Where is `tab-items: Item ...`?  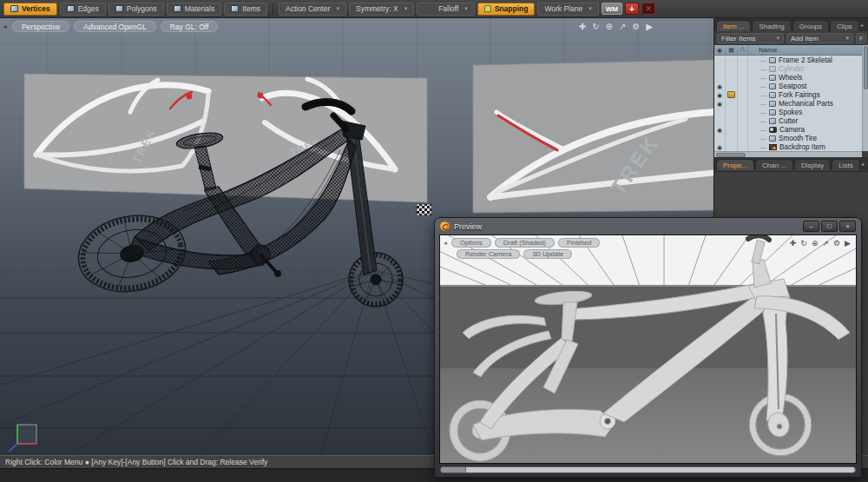
tab-items: Item ... is located at coordinates (733, 26).